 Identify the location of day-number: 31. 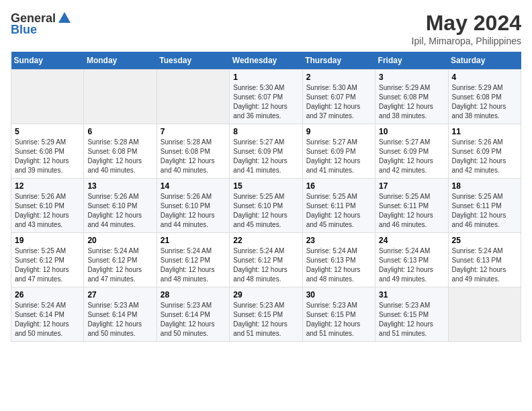
(411, 295).